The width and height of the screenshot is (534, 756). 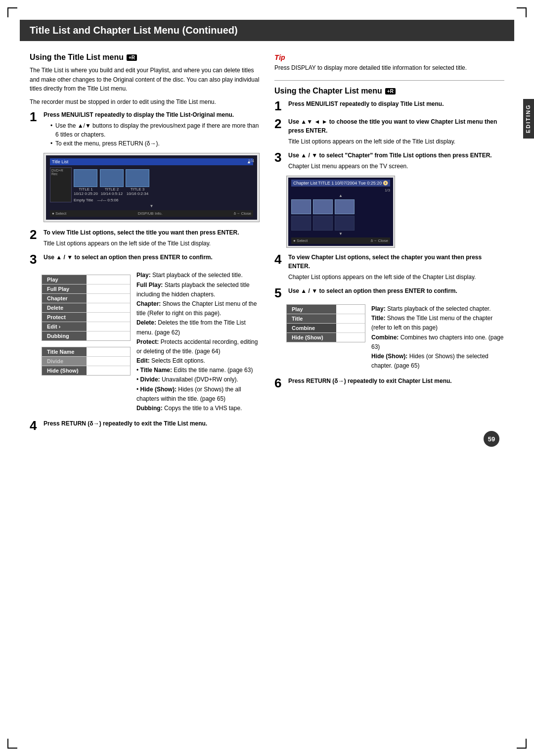 I want to click on step-2-bold: To view Title List options, select the t…, so click(x=141, y=233).